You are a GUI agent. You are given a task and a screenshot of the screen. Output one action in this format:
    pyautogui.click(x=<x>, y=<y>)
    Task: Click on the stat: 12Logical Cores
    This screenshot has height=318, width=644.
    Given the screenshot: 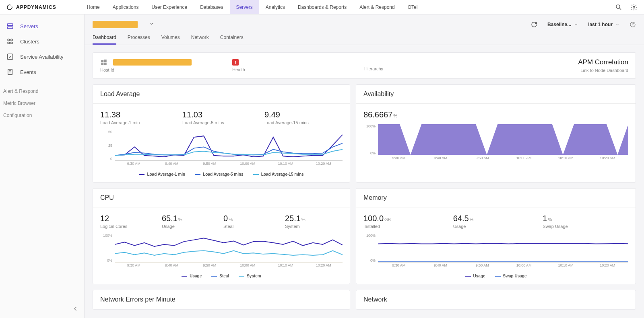 What is the action you would take?
    pyautogui.click(x=129, y=221)
    